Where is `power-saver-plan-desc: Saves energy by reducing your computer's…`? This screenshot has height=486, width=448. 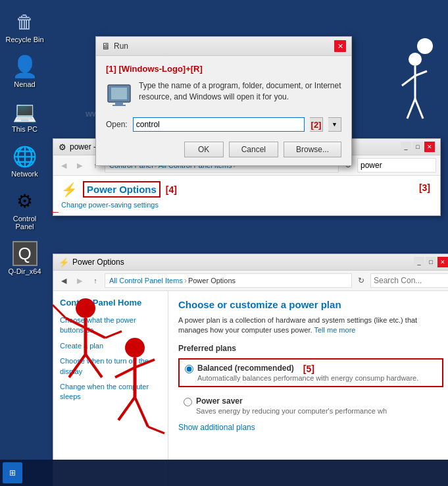
power-saver-plan-desc: Saves energy by reducing your computer's… is located at coordinates (291, 411).